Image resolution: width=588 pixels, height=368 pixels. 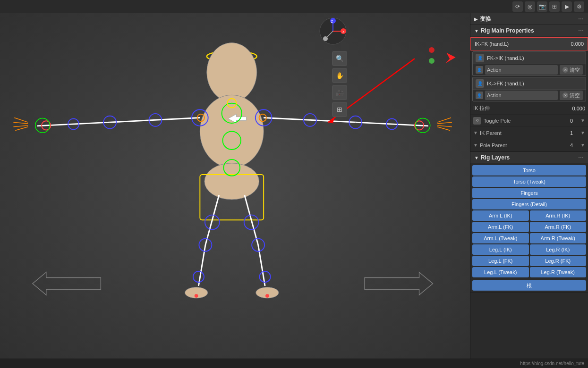 What do you see at coordinates (558, 227) in the screenshot?
I see `layer-arm-r-fk: Arm.R (FK)` at bounding box center [558, 227].